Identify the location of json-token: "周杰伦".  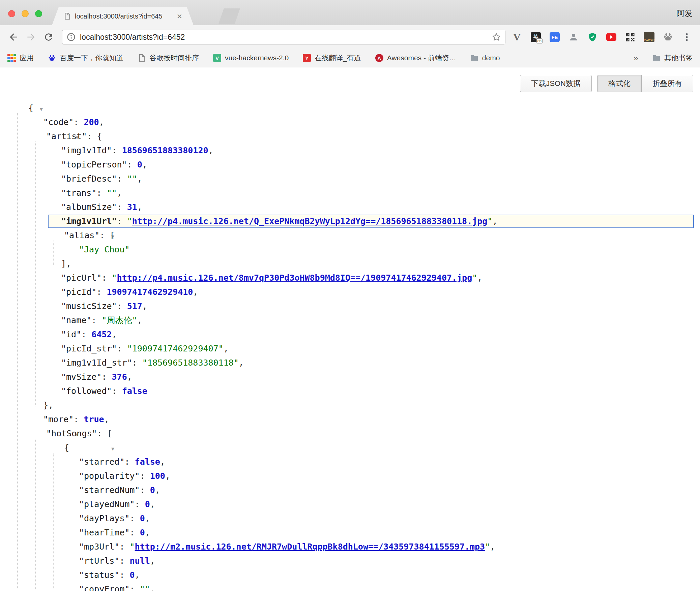
(119, 320).